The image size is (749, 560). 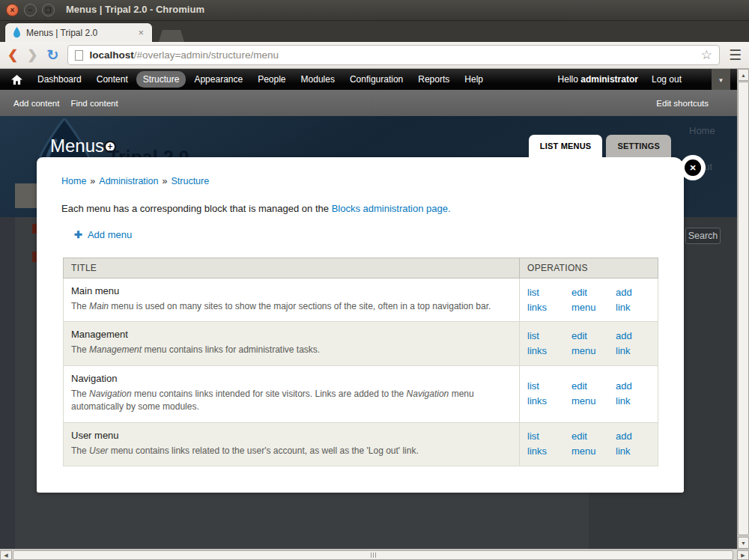 I want to click on window-minimize-button: −, so click(x=30, y=10).